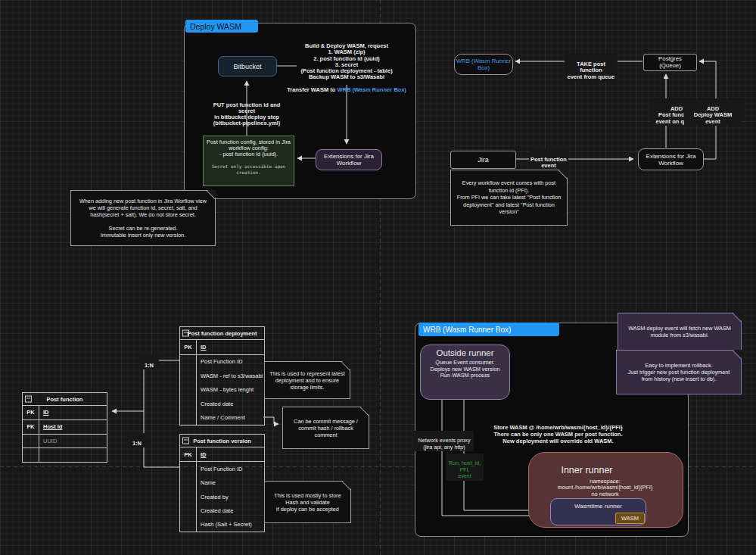 This screenshot has height=555, width=756. What do you see at coordinates (465, 467) in the screenshot?
I see `run-event-label: Run, host_id, PFI, event` at bounding box center [465, 467].